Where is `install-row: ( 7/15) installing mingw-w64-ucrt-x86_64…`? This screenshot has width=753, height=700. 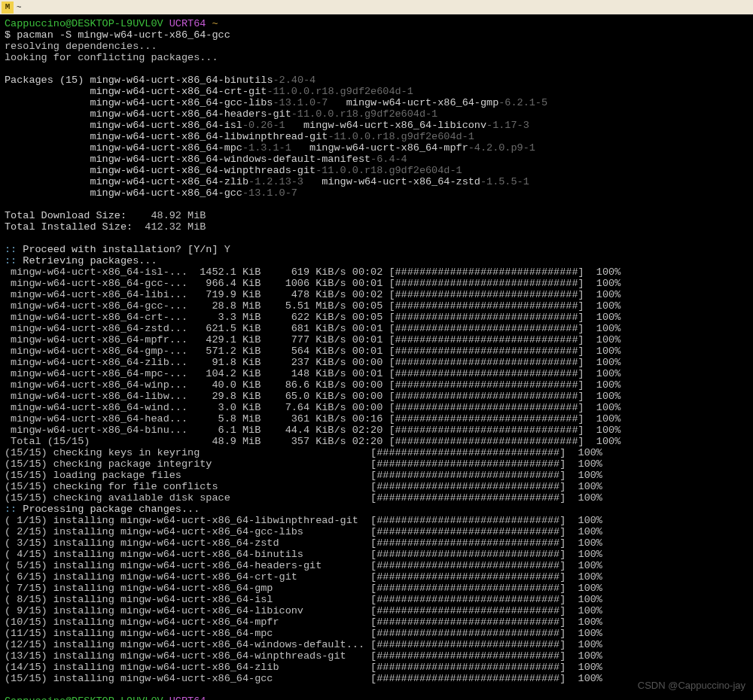 install-row: ( 7/15) installing mingw-w64-ucrt-x86_64… is located at coordinates (303, 589).